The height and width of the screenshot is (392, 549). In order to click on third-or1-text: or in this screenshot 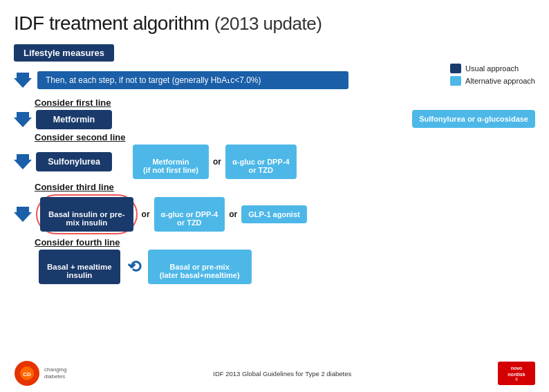, I will do `click(146, 214)`.